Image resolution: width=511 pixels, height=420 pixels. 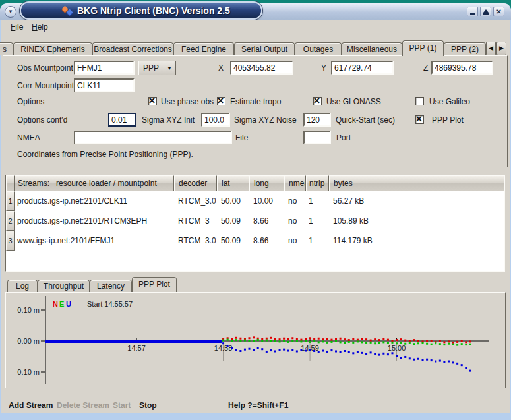 What do you see at coordinates (187, 102) in the screenshot?
I see `use-phase-obs-label: Use phase obs` at bounding box center [187, 102].